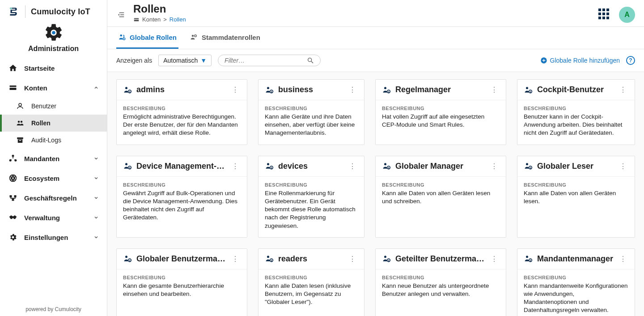 Image resolution: width=644 pixels, height=316 pixels. I want to click on users-icon, so click(20, 123).